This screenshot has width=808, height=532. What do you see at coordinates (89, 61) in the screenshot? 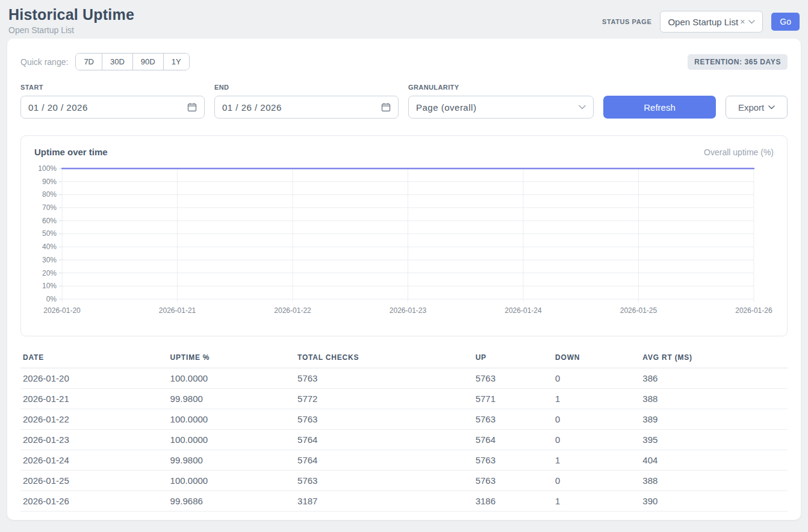
I see `quick-range-7d: 7D` at bounding box center [89, 61].